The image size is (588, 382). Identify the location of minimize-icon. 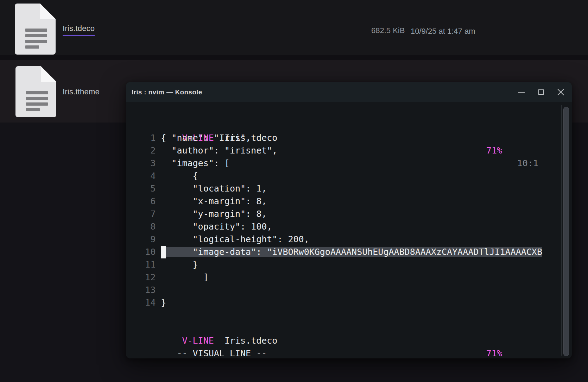
(521, 92).